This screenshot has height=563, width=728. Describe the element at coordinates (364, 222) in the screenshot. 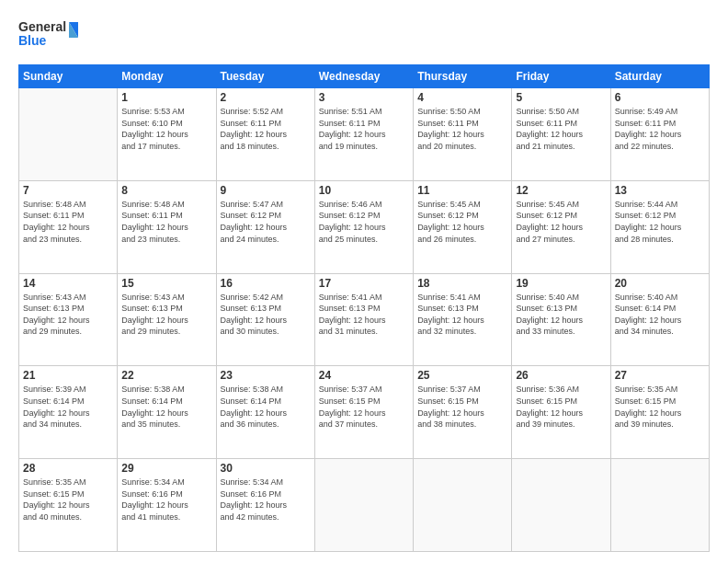

I see `day-info: Sunrise: 5:46 AM Sunset: 6:12 PM Dayligh…` at that location.